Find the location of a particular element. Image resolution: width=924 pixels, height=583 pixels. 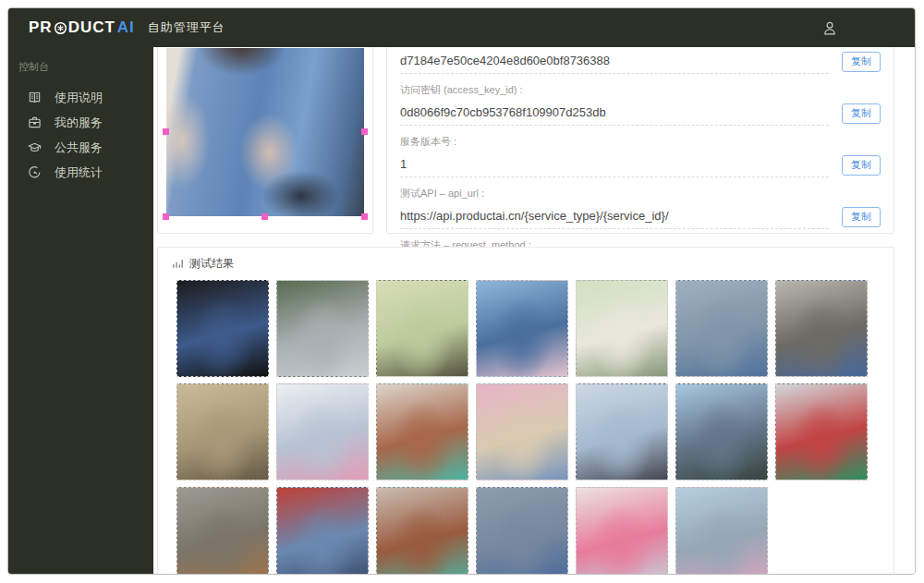

gear-o-icon is located at coordinates (61, 28).